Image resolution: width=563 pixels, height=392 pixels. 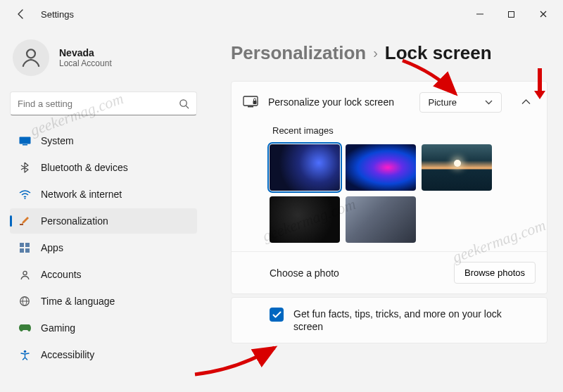 I want to click on funfacts-checkbox, so click(x=277, y=315).